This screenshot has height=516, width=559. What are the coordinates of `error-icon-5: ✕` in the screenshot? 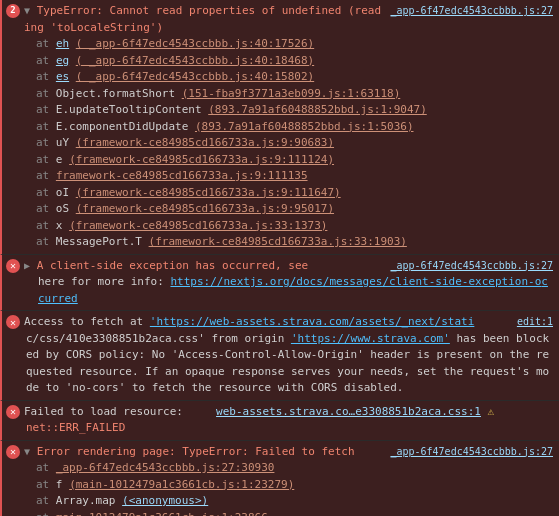 It's located at (13, 452).